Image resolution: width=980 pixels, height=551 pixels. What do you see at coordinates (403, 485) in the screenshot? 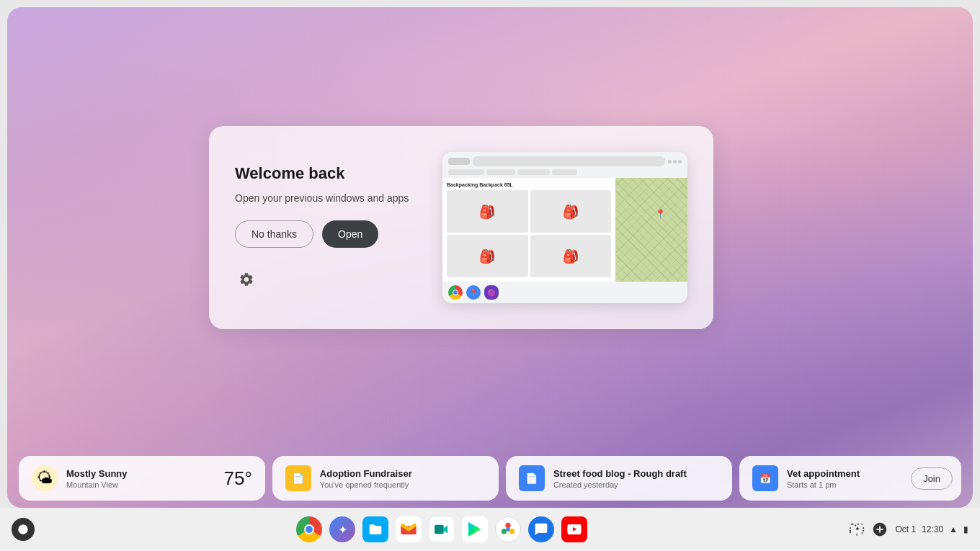
I see `adoption-subtitle: You've opened frequently` at bounding box center [403, 485].